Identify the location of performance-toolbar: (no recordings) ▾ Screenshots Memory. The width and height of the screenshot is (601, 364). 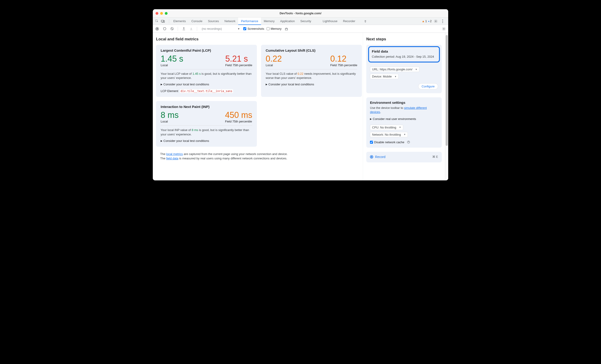
(300, 29).